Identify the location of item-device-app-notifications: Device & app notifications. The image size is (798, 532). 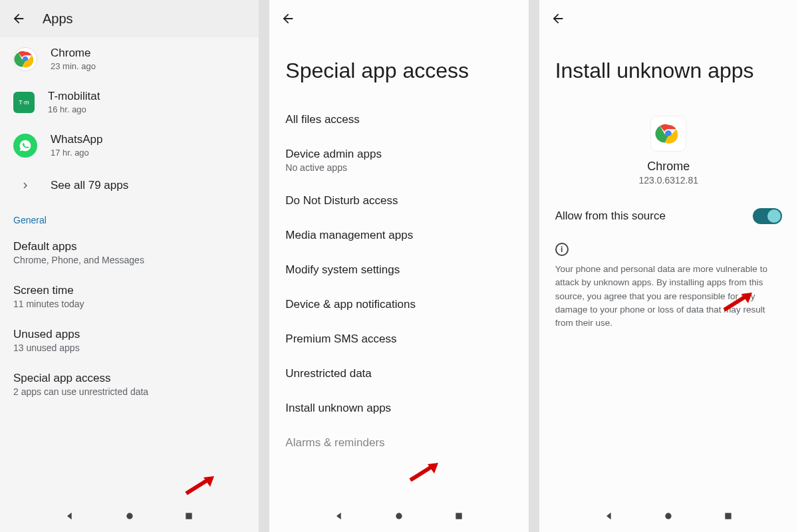
(399, 305).